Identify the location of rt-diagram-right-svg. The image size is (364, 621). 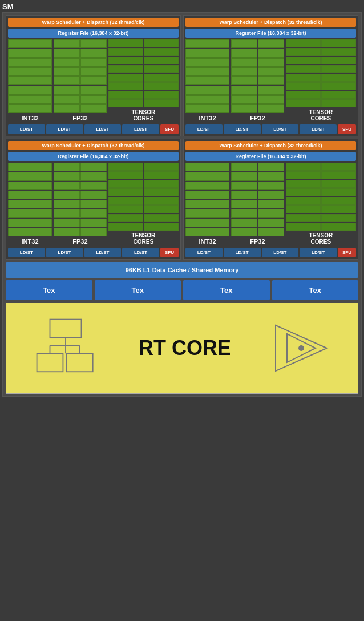
(301, 348).